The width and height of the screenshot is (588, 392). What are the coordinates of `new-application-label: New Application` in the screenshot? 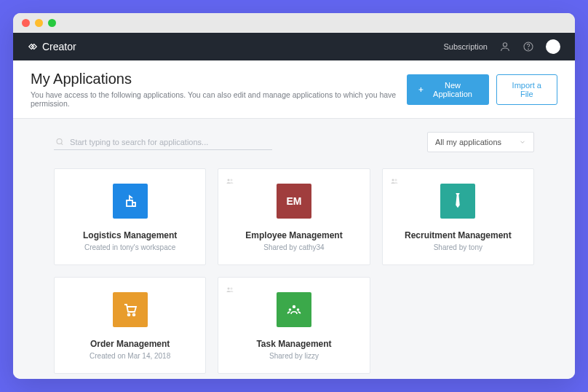 It's located at (453, 90).